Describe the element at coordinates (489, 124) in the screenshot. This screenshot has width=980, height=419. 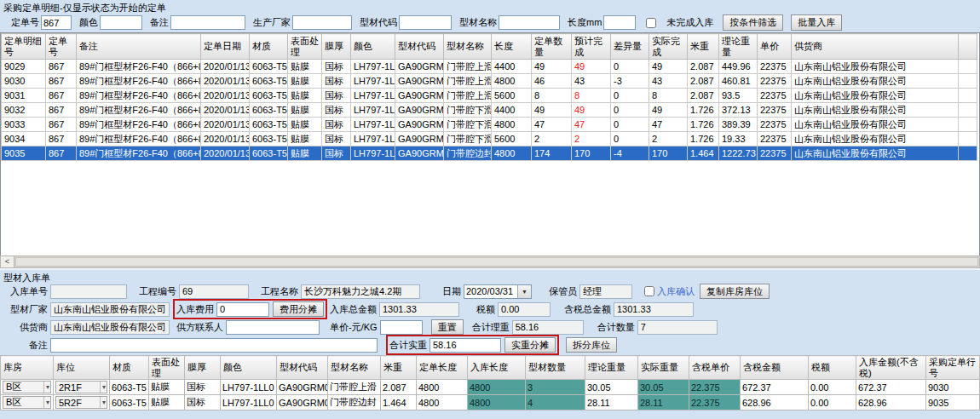
I see `order-table-row: 903386789#门框型材F26-F40（866+867）2020/01/13…` at that location.